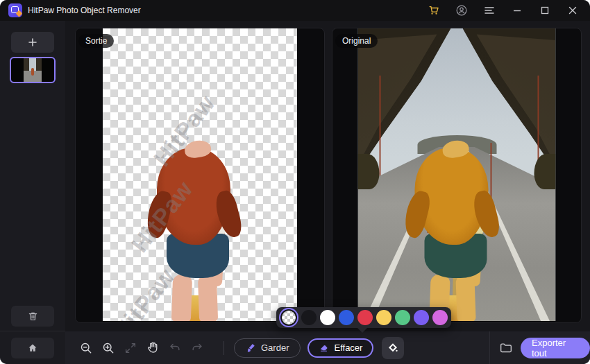  I want to click on erase-button: Effacer, so click(340, 348).